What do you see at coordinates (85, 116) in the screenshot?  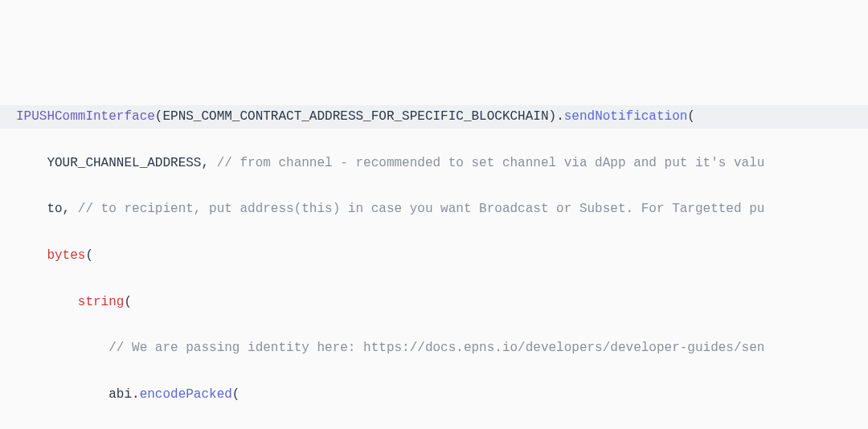 I see `interface-name: IPUSHCommInterface` at bounding box center [85, 116].